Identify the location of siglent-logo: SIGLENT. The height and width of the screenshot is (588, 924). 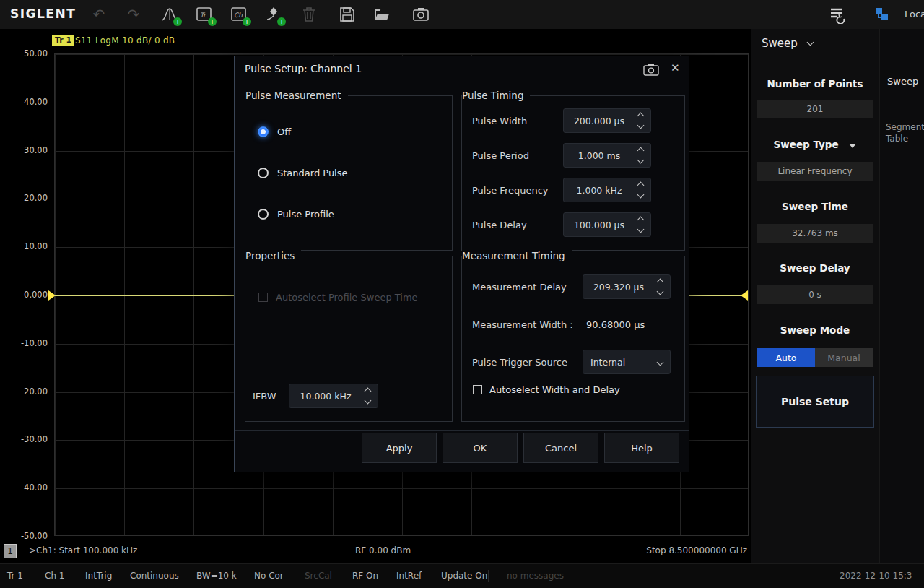
(43, 14).